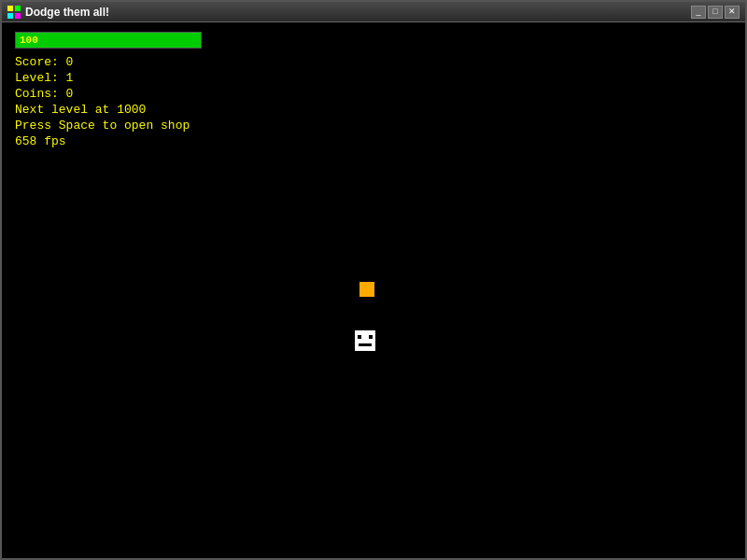  What do you see at coordinates (365, 345) in the screenshot?
I see `player-mouth` at bounding box center [365, 345].